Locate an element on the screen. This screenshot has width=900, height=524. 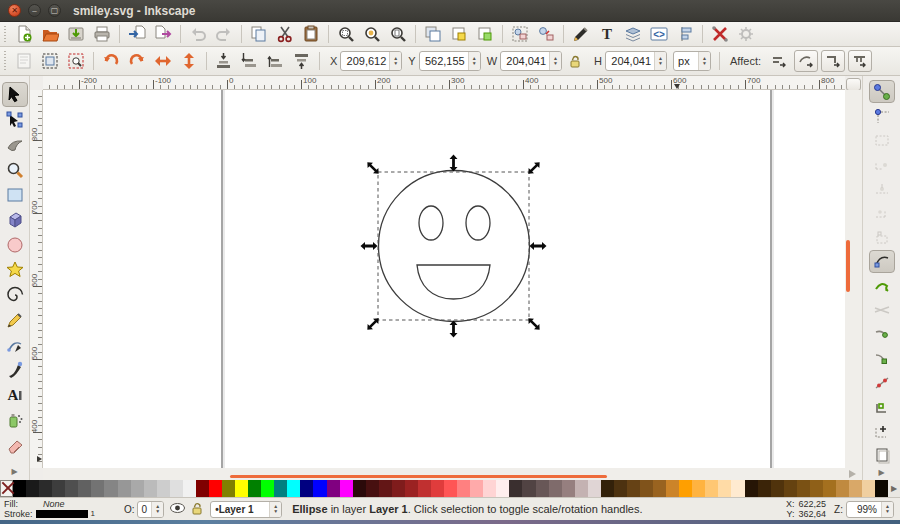
tool-node-editor is located at coordinates (15, 120).